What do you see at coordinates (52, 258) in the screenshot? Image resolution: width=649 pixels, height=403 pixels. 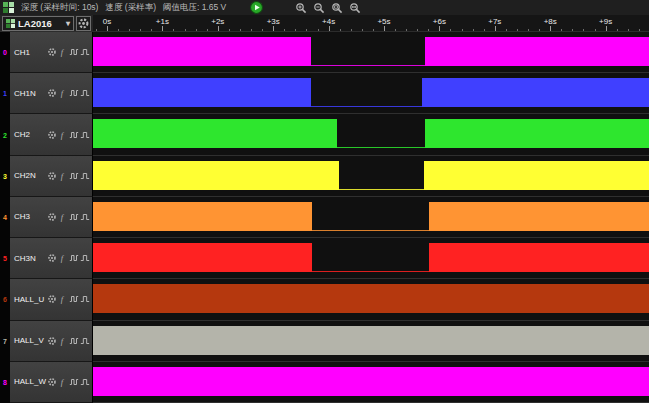 I see `channel-panel: CH3Nf` at bounding box center [52, 258].